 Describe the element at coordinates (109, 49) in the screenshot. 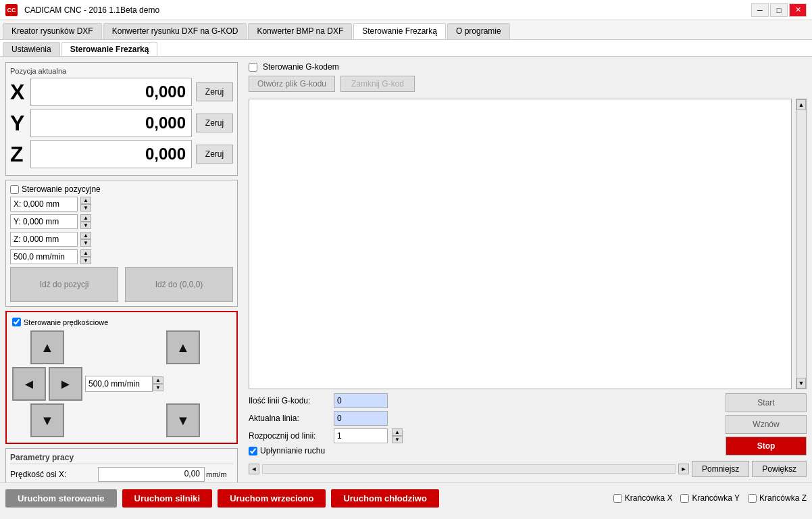

I see `subtab-sterowanie-frezarka: Sterowanie Frezarką` at that location.